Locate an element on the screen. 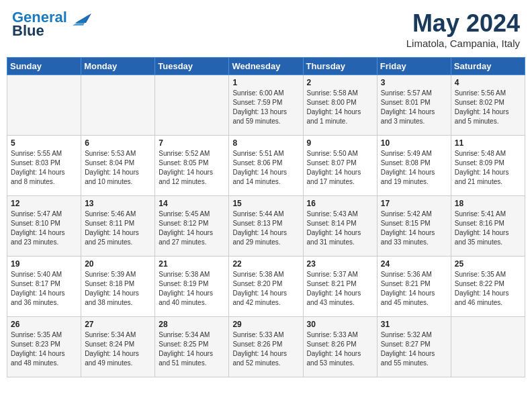 Image resolution: width=532 pixels, height=411 pixels. day-content: Sunrise: 5:48 AM Sunset: 8:09 PM Dayligh… is located at coordinates (488, 168).